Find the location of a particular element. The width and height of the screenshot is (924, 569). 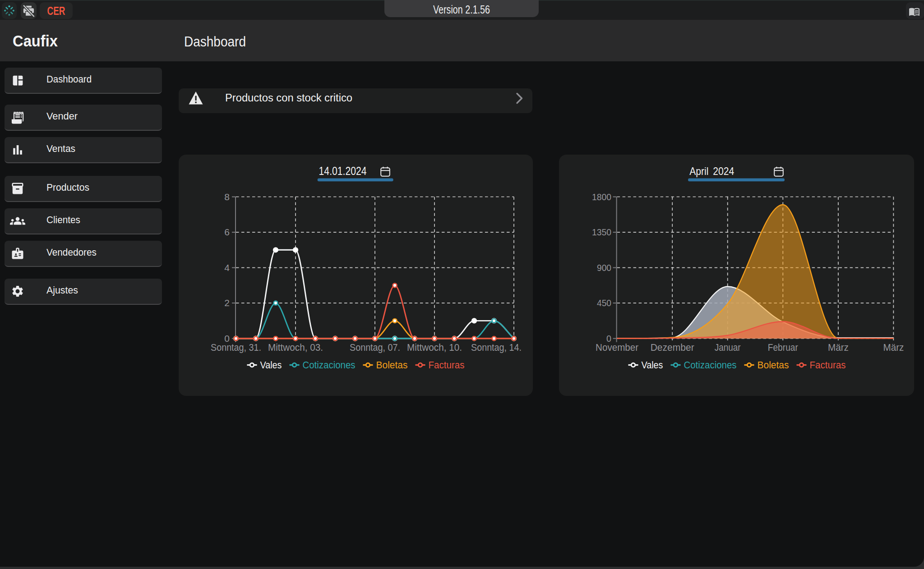

svg-text: 14.01.2024 is located at coordinates (343, 171).